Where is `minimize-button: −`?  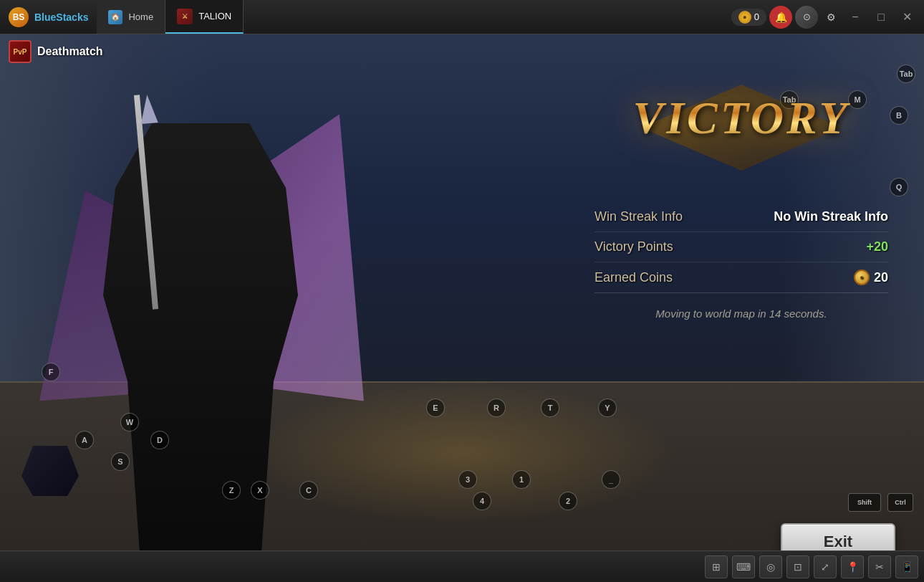
minimize-button: − is located at coordinates (855, 17).